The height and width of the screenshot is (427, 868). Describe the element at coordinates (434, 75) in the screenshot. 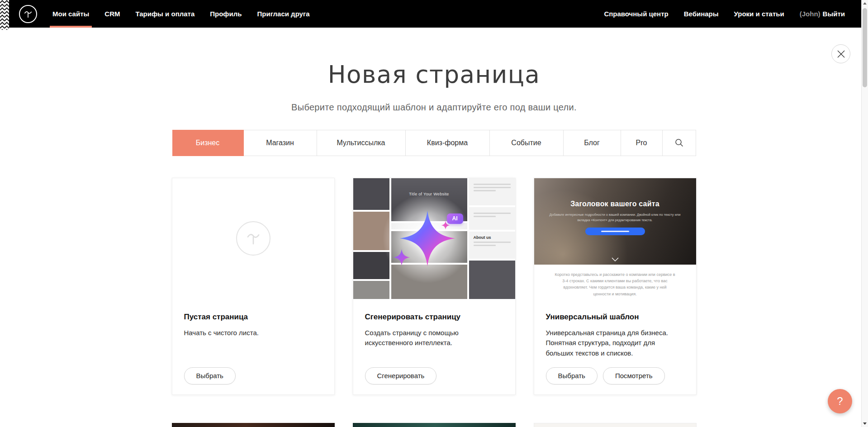

I see `page-title: Новая страница` at that location.